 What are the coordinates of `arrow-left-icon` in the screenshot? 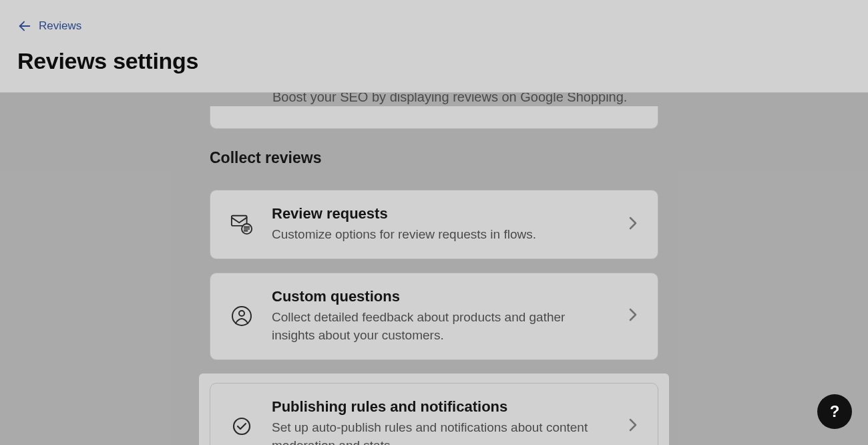 It's located at (25, 26).